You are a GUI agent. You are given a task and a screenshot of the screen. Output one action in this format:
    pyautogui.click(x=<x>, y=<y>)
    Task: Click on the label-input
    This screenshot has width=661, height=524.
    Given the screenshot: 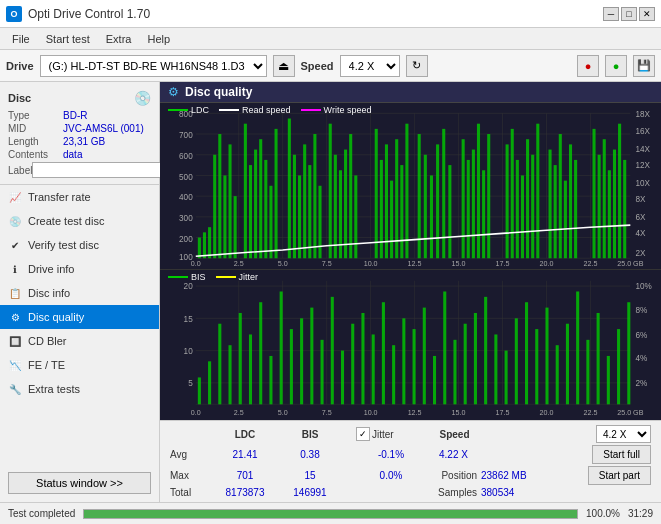 What is the action you would take?
    pyautogui.click(x=98, y=170)
    